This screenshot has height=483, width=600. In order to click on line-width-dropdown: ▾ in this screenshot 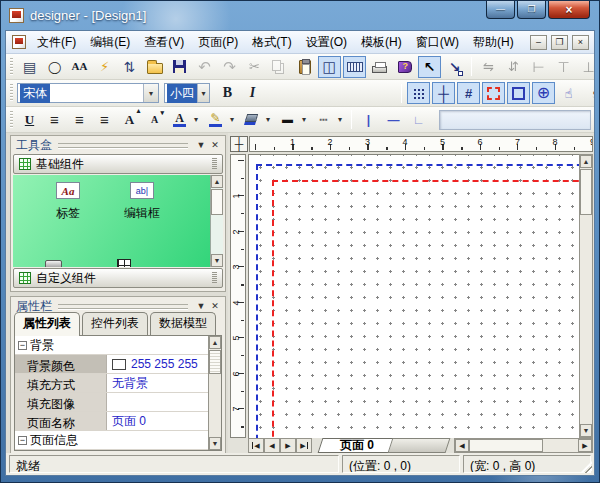, I will do `click(304, 120)`.